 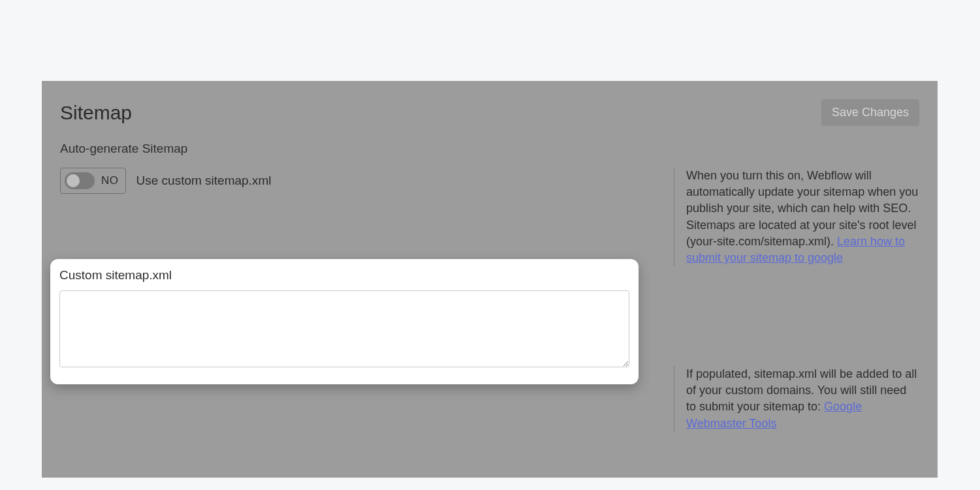 What do you see at coordinates (490, 149) in the screenshot?
I see `auto-generate-heading: Auto-generate Sitemap` at bounding box center [490, 149].